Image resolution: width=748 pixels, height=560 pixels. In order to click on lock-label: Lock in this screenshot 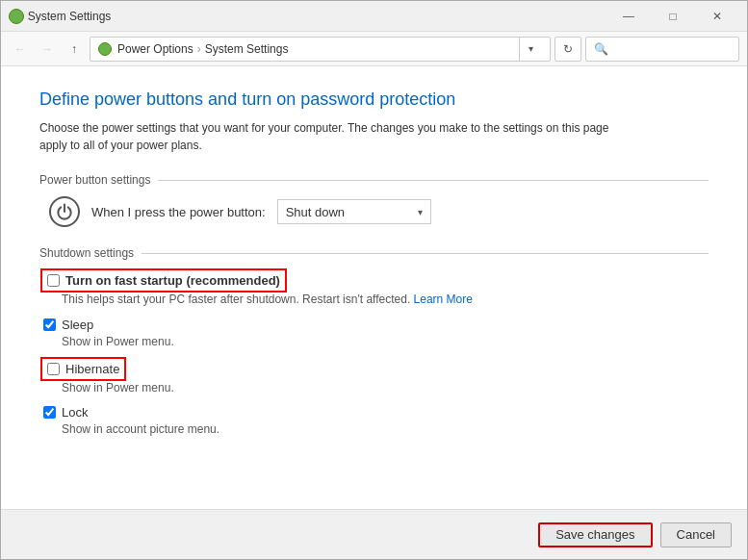, I will do `click(75, 412)`.